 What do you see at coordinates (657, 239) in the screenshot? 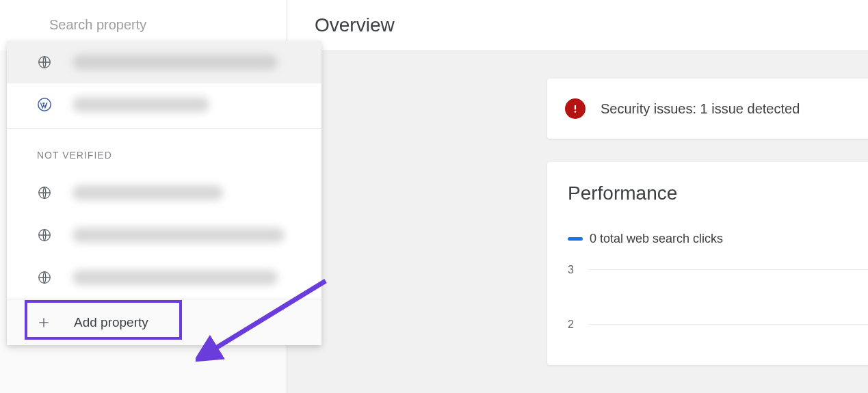
I see `legend-text: 0 total web search clicks` at bounding box center [657, 239].